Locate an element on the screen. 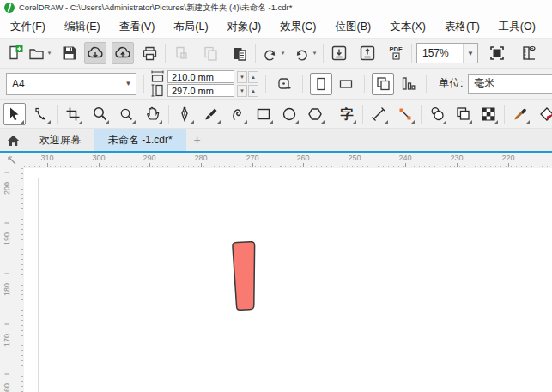 The height and width of the screenshot is (392, 552). shape-node-icon is located at coordinates (41, 114).